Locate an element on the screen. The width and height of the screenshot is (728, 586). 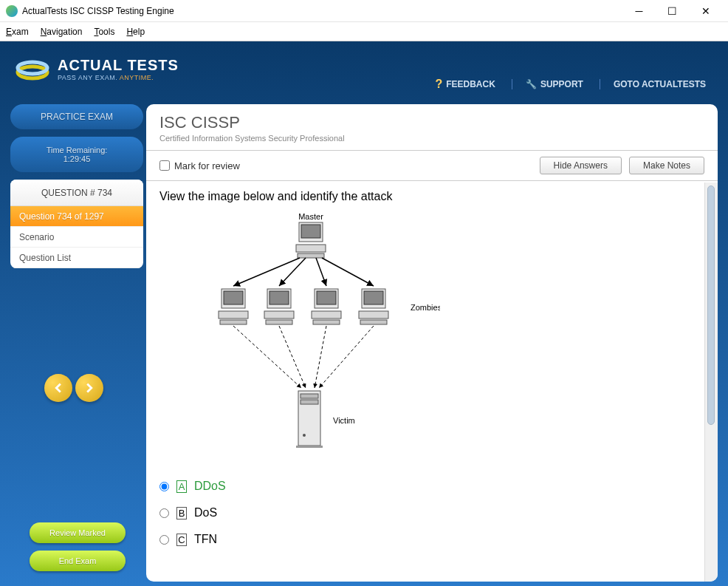
answer-list: A DDoS B DoS C TFN is located at coordinates (432, 513).